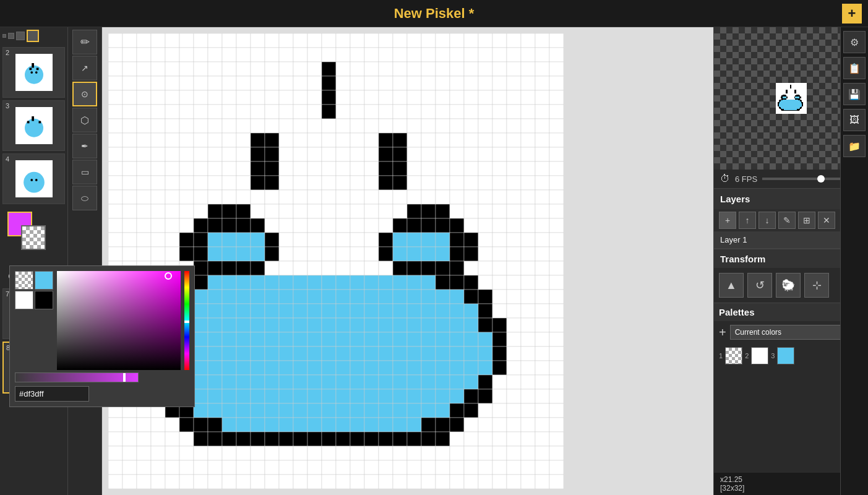 This screenshot has width=868, height=495. What do you see at coordinates (760, 285) in the screenshot?
I see `rotate-button: ↺` at bounding box center [760, 285].